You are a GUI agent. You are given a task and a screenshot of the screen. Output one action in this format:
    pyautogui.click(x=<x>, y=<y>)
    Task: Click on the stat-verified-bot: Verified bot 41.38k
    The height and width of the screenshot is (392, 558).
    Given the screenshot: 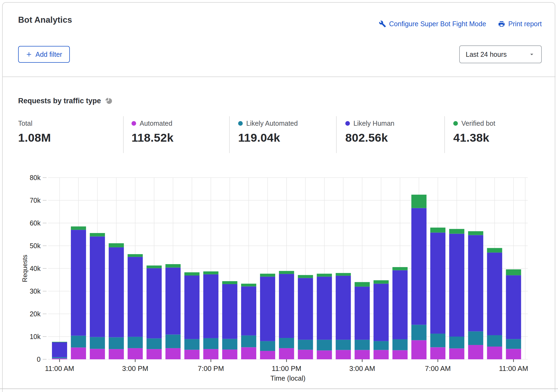 What is the action you would take?
    pyautogui.click(x=474, y=132)
    